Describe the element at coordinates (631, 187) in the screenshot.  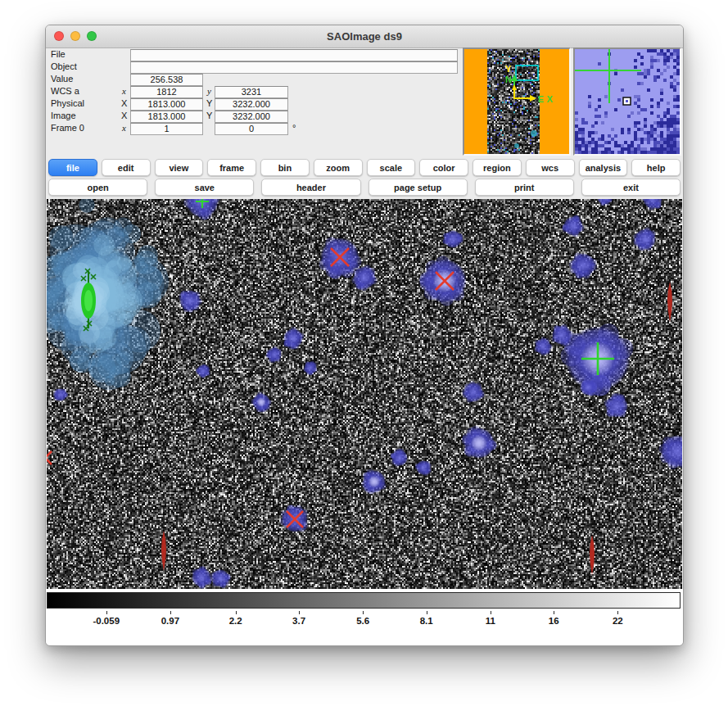
I see `menu-exit-button: exit` at that location.